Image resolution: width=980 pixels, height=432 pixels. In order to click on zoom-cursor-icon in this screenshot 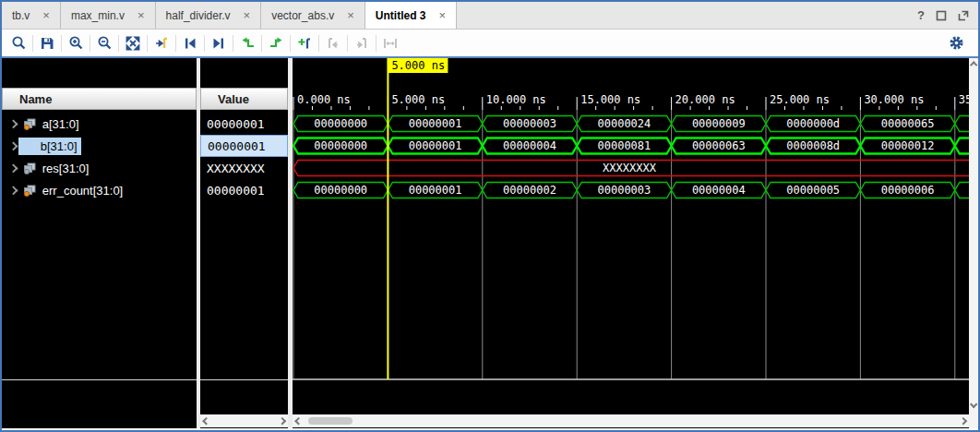, I will do `click(161, 43)`.